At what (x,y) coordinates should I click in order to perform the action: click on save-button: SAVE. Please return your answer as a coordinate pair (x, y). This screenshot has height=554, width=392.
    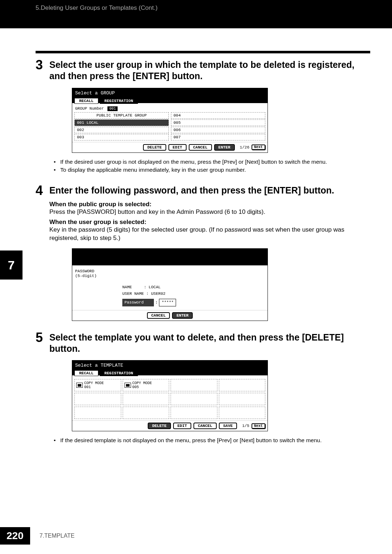
    Looking at the image, I should click on (228, 426).